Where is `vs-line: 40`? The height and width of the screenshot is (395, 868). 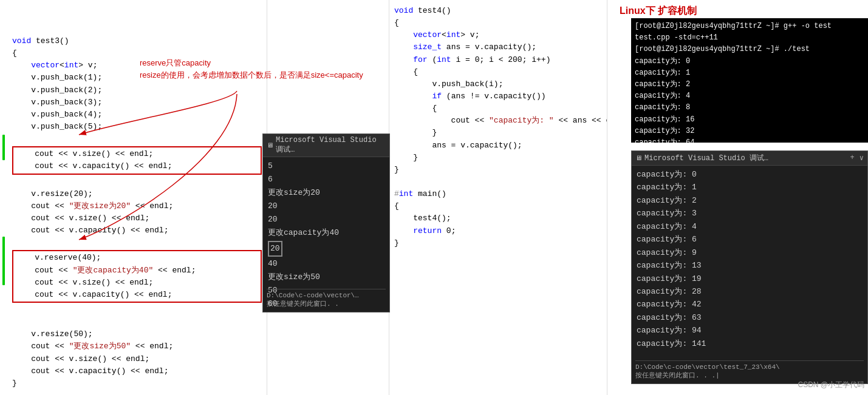
vs-line: 40 is located at coordinates (326, 264).